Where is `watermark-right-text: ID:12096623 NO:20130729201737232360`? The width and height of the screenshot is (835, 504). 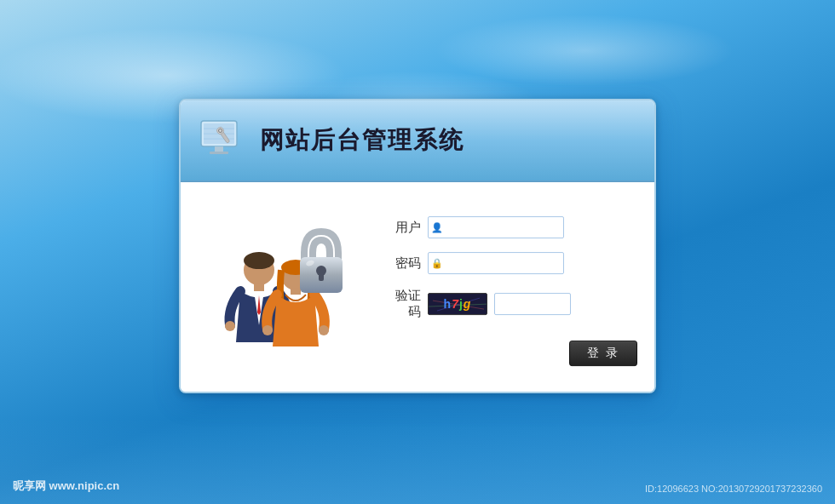 watermark-right-text: ID:12096623 NO:20130729201737232360 is located at coordinates (734, 489).